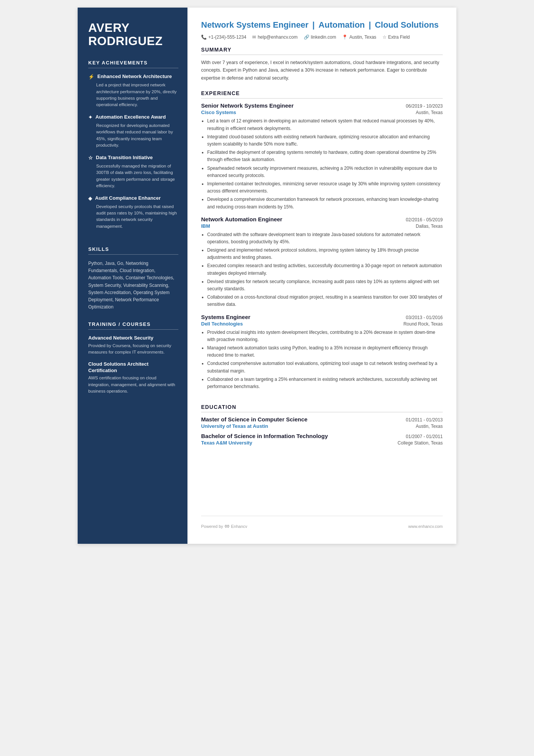 The image size is (534, 756). What do you see at coordinates (239, 526) in the screenshot?
I see `brand-name: Enhancv` at bounding box center [239, 526].